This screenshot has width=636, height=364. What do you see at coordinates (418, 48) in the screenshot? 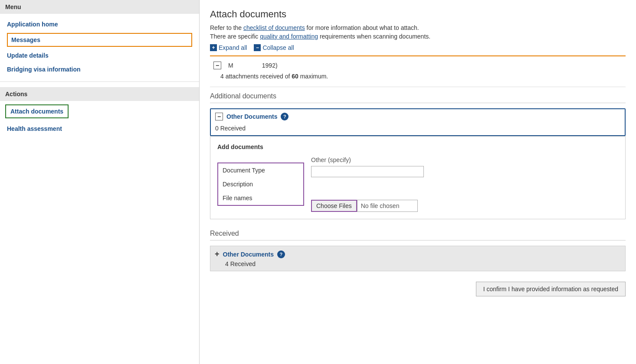
I see `expand-collapse-bar: + Expand all − Collapse all` at bounding box center [418, 48].